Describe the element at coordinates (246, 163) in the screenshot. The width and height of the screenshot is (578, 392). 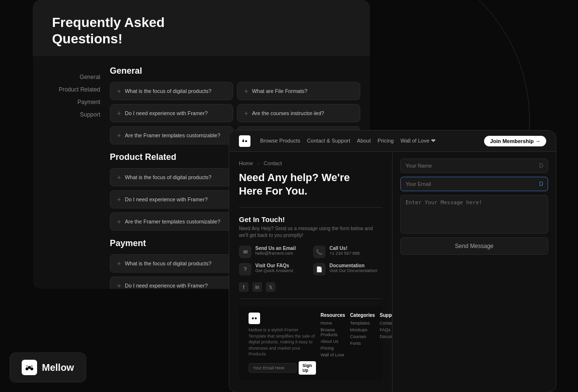
I see `breadcrumb-home: Home` at that location.